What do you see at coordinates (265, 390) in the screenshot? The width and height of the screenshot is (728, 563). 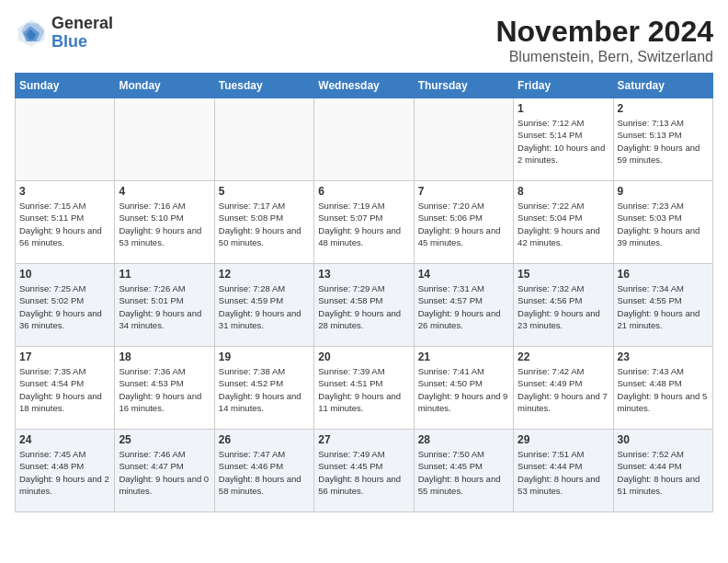 I see `day-info: Sunrise: 7:38 AM Sunset: 4:52 PM Dayligh…` at bounding box center [265, 390].